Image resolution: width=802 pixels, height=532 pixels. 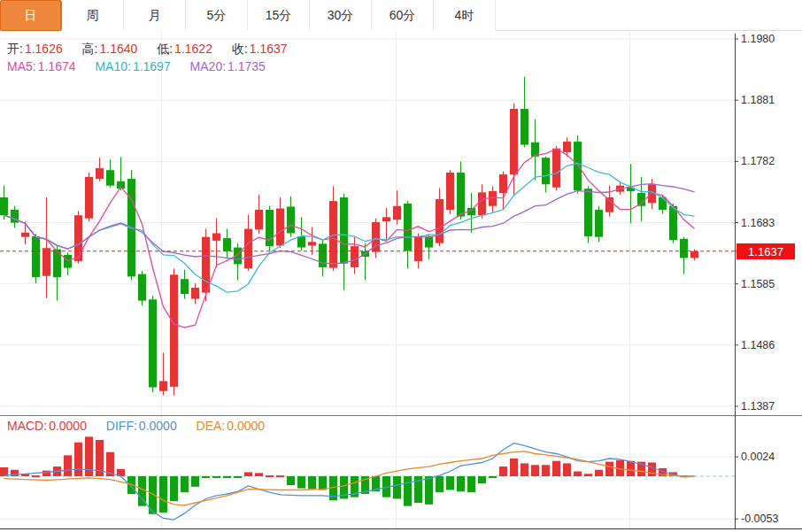 What do you see at coordinates (343, 474) in the screenshot?
I see `macd-histogram` at bounding box center [343, 474].